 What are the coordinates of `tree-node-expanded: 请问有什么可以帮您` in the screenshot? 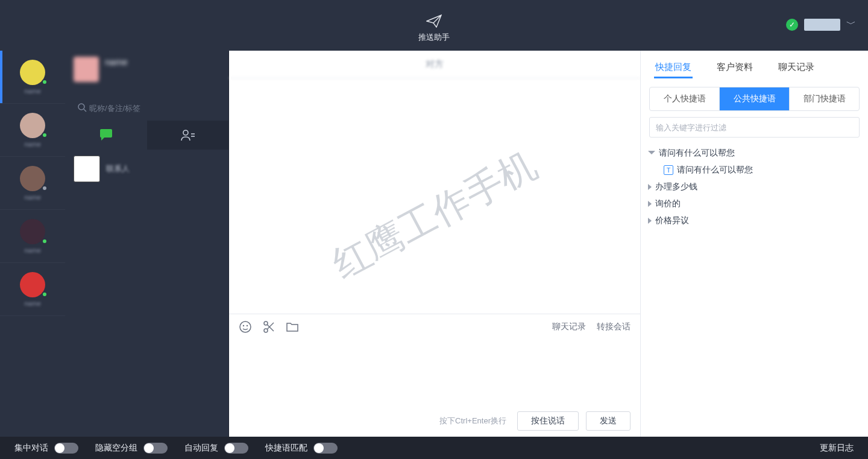 It's located at (755, 153).